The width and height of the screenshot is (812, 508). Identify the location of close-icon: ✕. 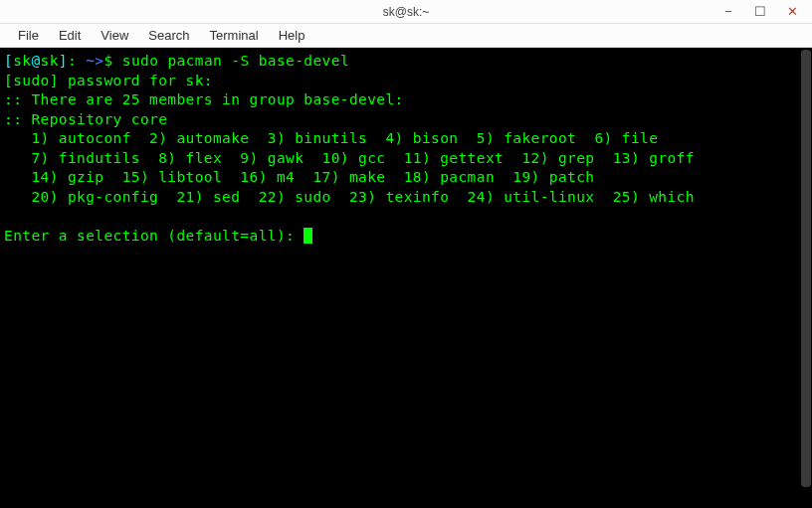
(792, 12).